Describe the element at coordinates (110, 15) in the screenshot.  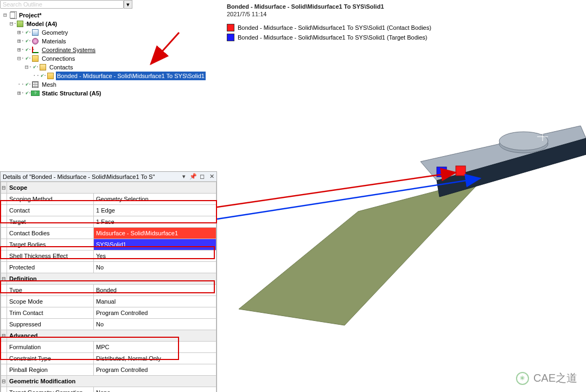
I see `tree-item-project: ⊟ Project*` at that location.